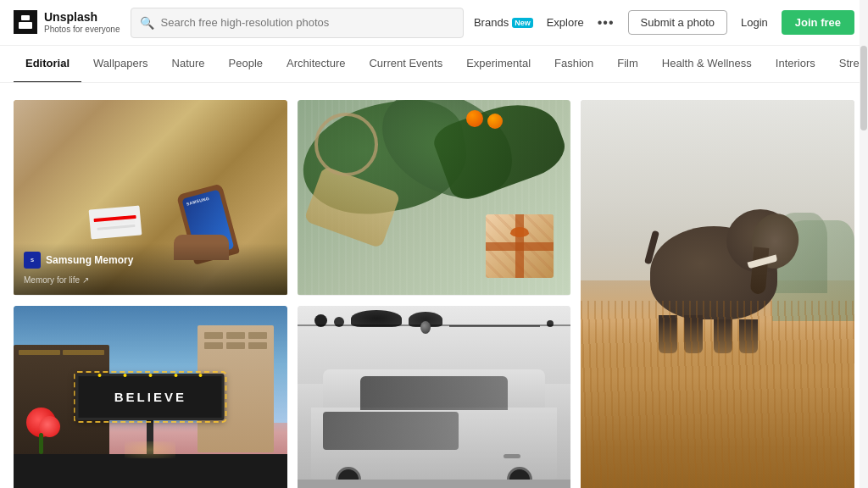  Describe the element at coordinates (82, 22) in the screenshot. I see `logo-text: Unsplash Photos for everyone` at that location.